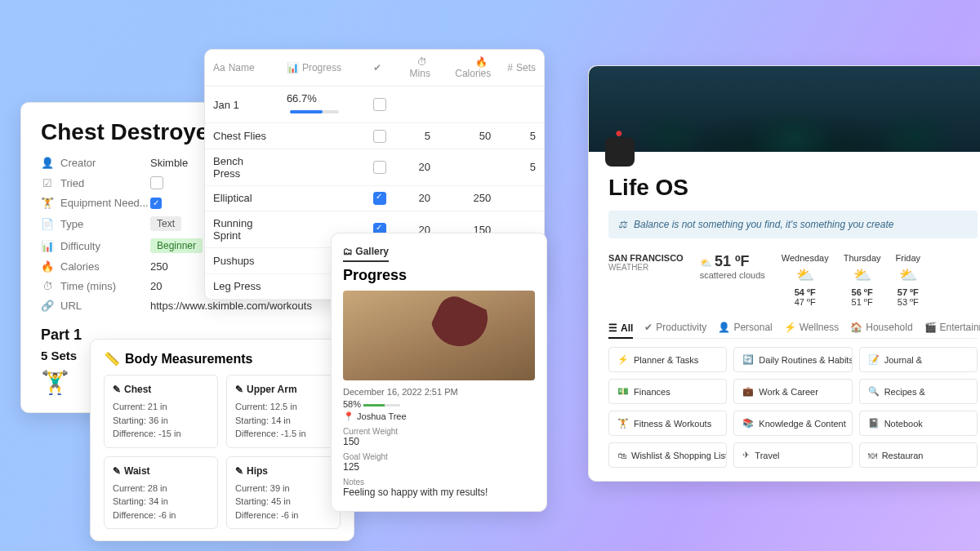  Describe the element at coordinates (283, 411) in the screenshot. I see `measurement-box: ✎Upper ArmCurrent: 12.5 inStarting: 14 i…` at that location.